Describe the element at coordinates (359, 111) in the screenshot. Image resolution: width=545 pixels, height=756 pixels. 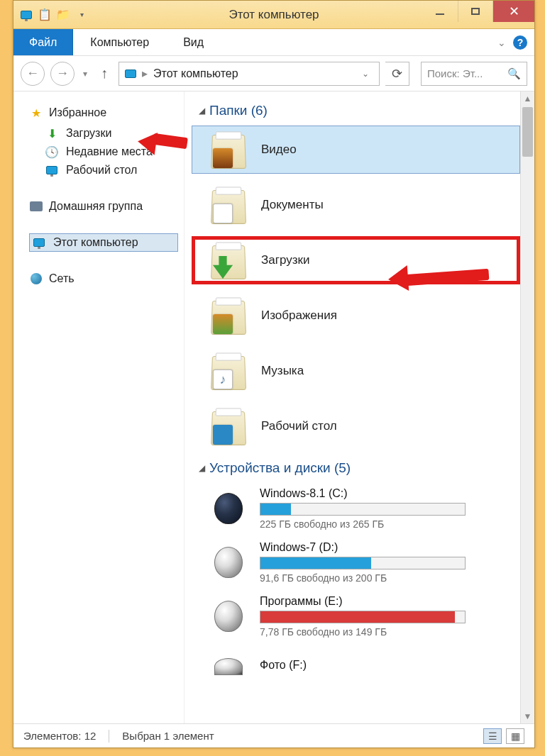
I see `folders-group-header: ◢ Папки (6)` at that location.